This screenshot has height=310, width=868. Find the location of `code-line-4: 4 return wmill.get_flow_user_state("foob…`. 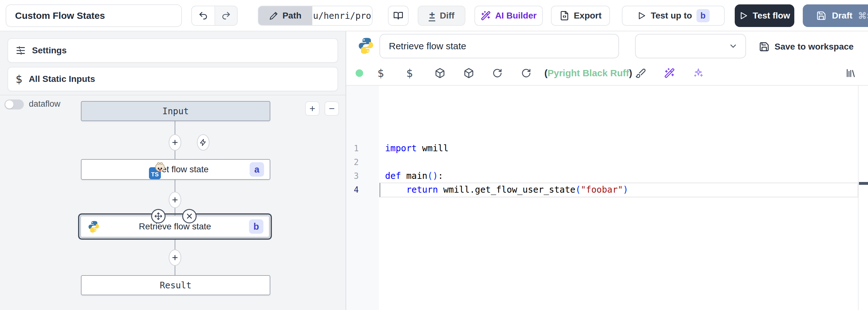

code-line-4: 4 return wmill.get_flow_user_state("foob… is located at coordinates (585, 190).